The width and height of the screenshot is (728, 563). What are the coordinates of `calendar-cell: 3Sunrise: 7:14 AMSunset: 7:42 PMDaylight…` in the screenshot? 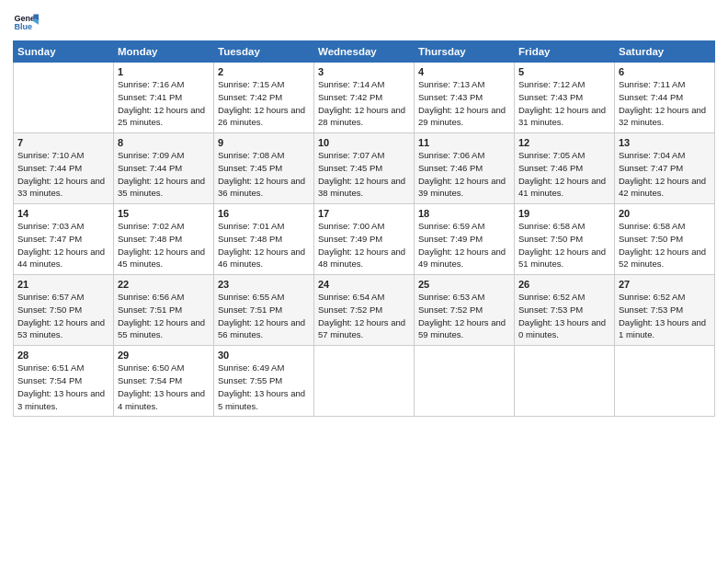 It's located at (364, 98).